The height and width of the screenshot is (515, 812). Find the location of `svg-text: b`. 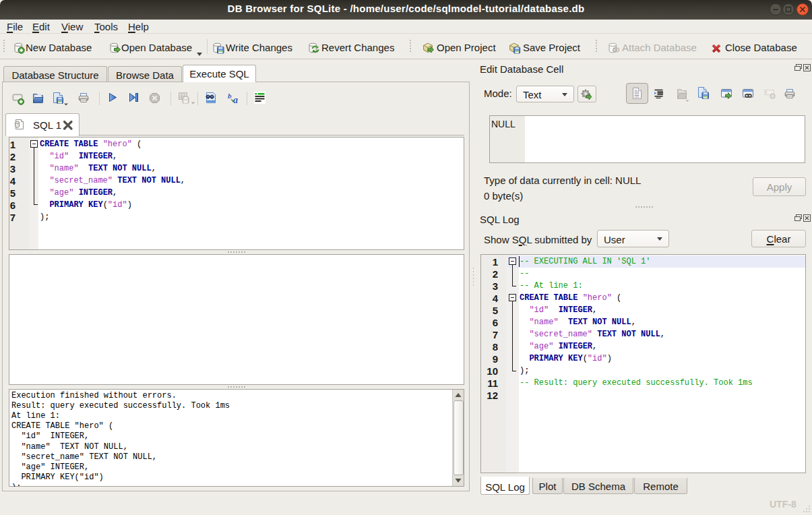

svg-text: b is located at coordinates (230, 96).